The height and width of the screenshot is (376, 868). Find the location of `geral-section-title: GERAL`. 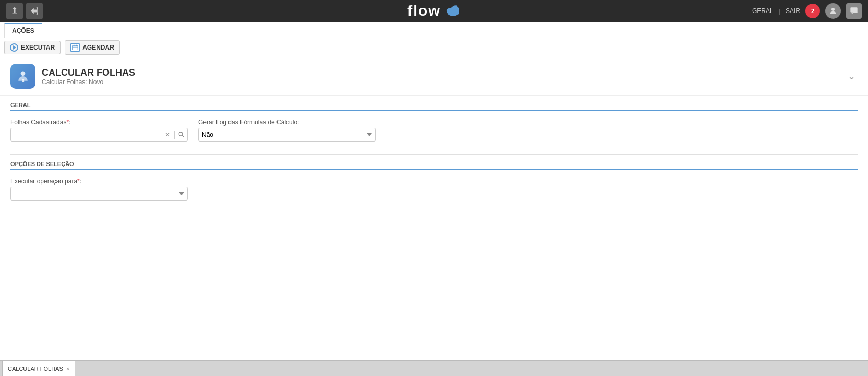

geral-section-title: GERAL is located at coordinates (434, 107).